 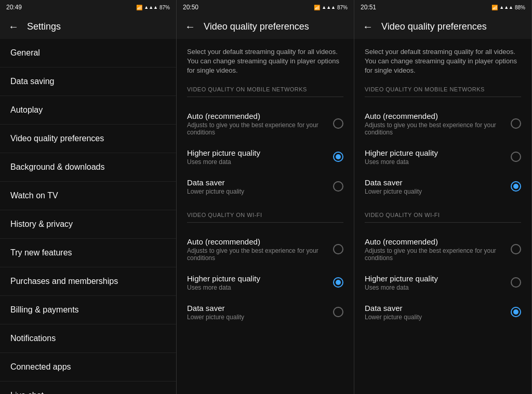 What do you see at coordinates (14, 27) in the screenshot?
I see `back-button-left: ←` at bounding box center [14, 27].